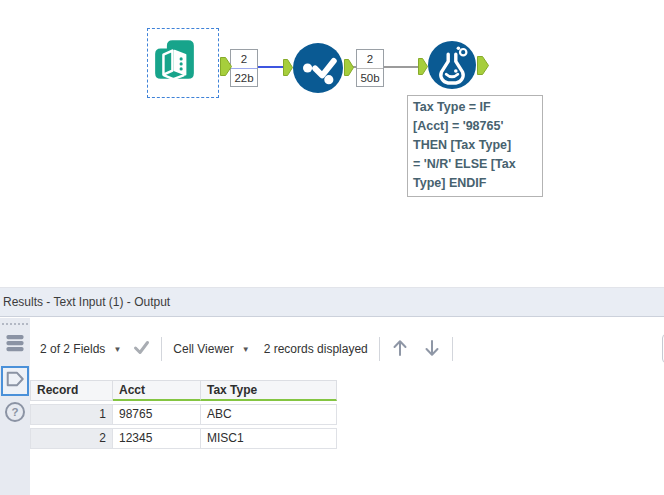 The height and width of the screenshot is (495, 664). I want to click on annotation-line: Type] ENDIF, so click(475, 184).